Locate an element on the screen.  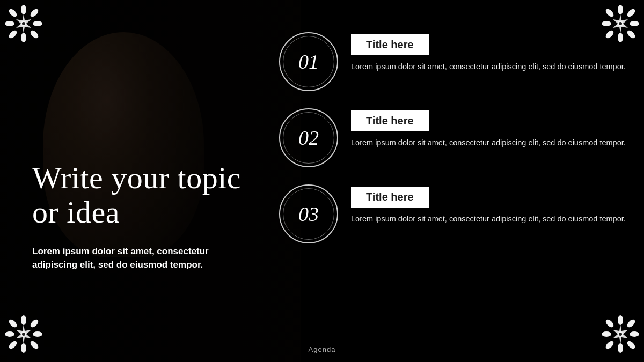
item-title-box-3: Title here is located at coordinates (390, 197).